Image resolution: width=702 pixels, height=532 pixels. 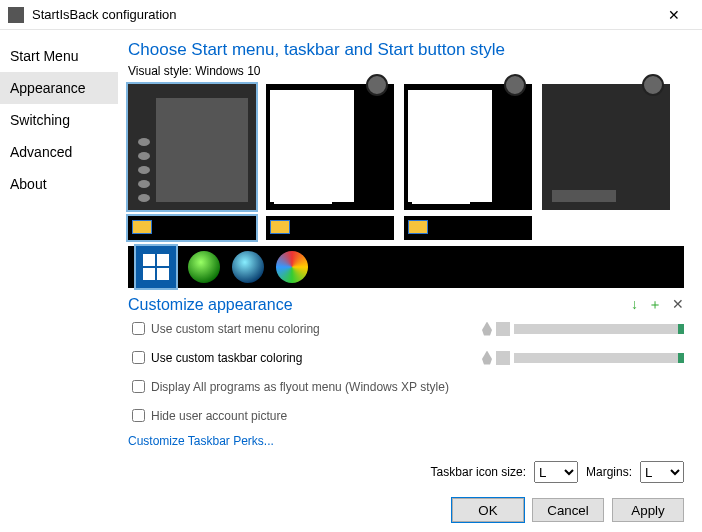 What do you see at coordinates (59, 56) in the screenshot?
I see `sidebar-item-start-menu: Start Menu` at bounding box center [59, 56].